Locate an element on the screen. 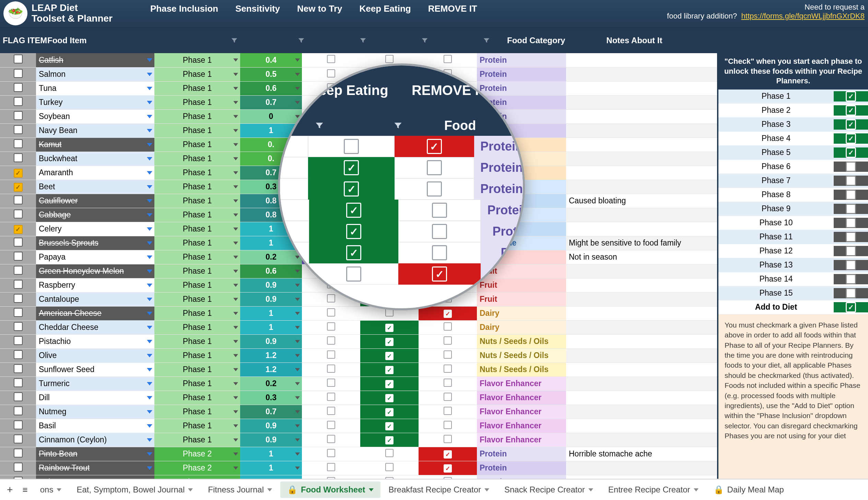 This screenshot has width=868, height=500. note-cell: Might be sensitive to food family is located at coordinates (642, 243).